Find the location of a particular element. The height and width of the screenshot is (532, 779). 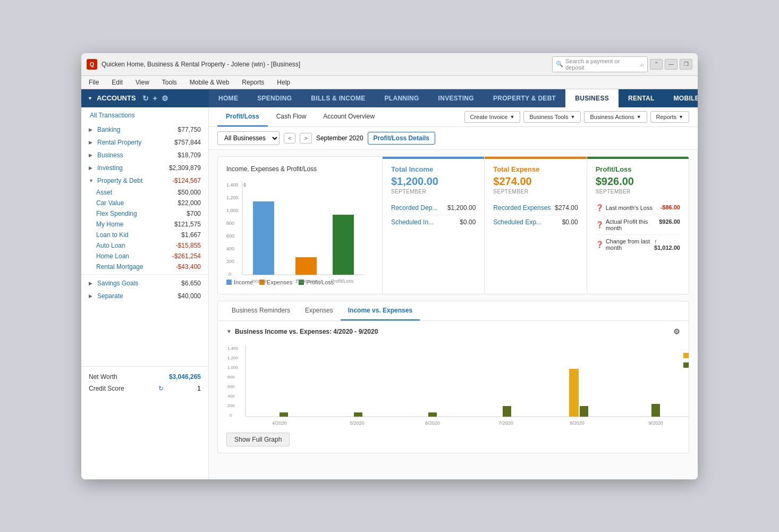

menu-file: File is located at coordinates (94, 82).